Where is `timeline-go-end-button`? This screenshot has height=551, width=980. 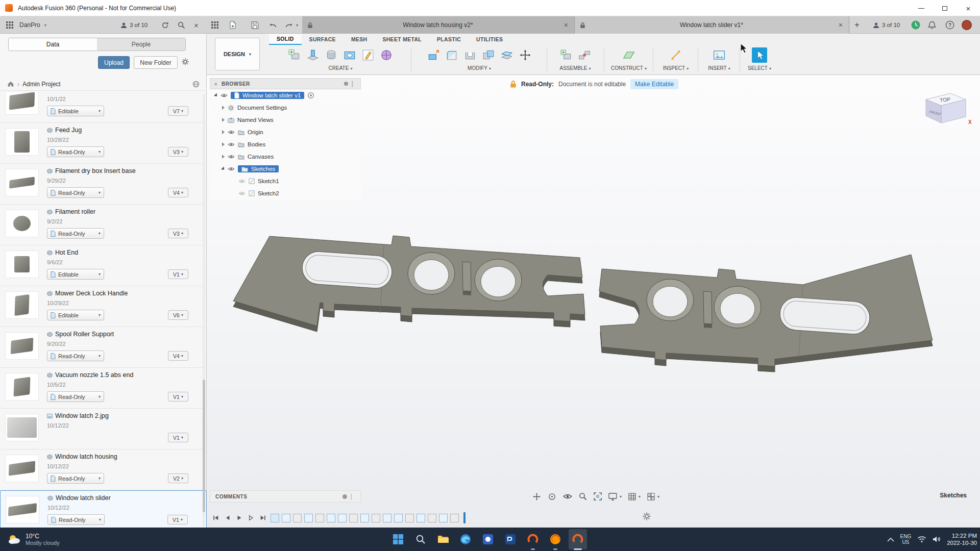 timeline-go-end-button is located at coordinates (263, 518).